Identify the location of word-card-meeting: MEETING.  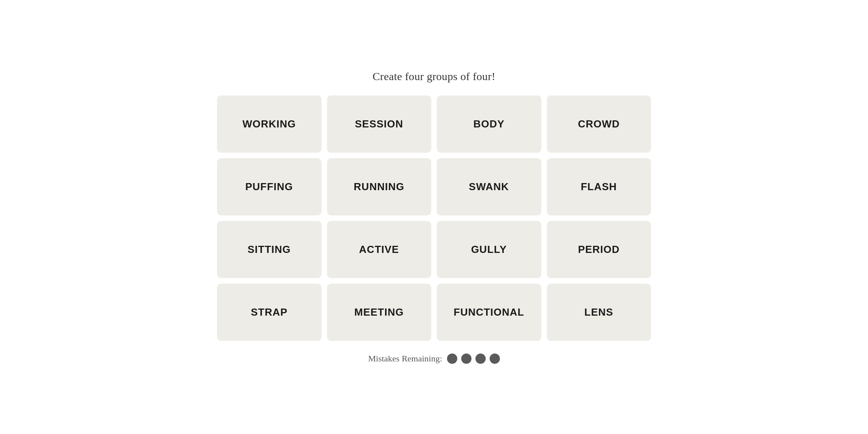
(380, 312).